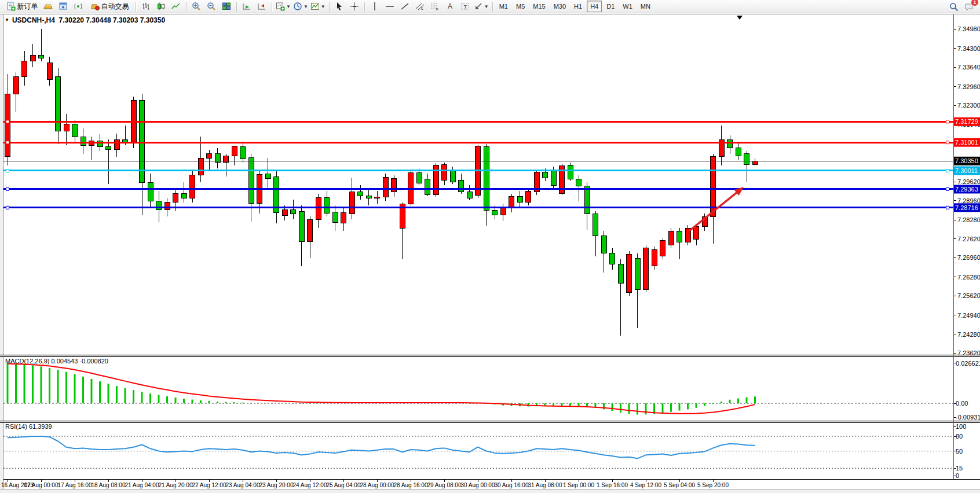  I want to click on chart-shift-button, so click(262, 6).